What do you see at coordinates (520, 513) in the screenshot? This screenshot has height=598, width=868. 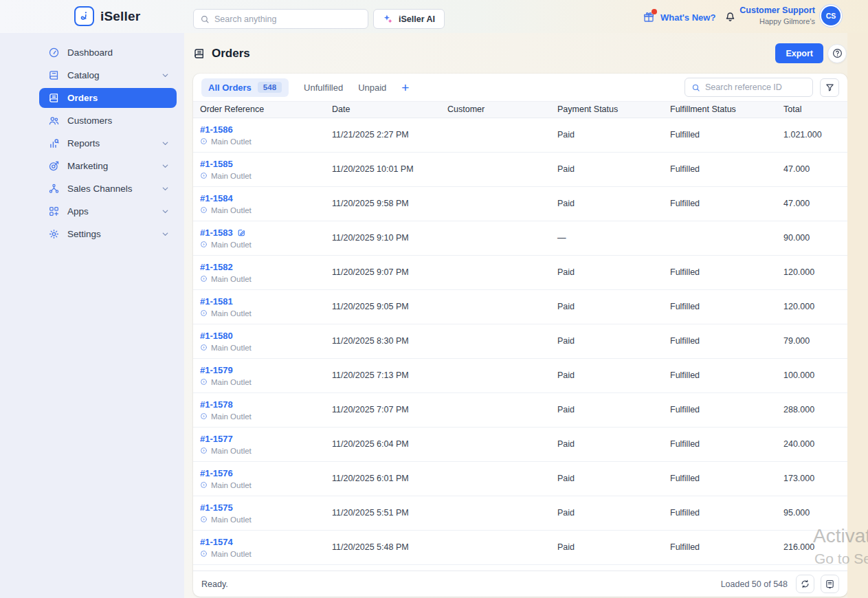 I see `table-row: #1-1575 Main Outlet 11/20/2025 5:51 PM P…` at bounding box center [520, 513].